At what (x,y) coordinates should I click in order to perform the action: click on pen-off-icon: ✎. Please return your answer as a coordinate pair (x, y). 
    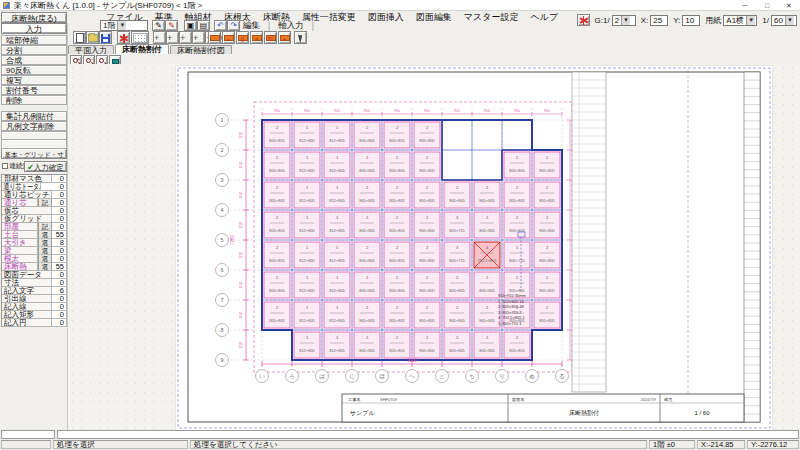
    Looking at the image, I should click on (172, 26).